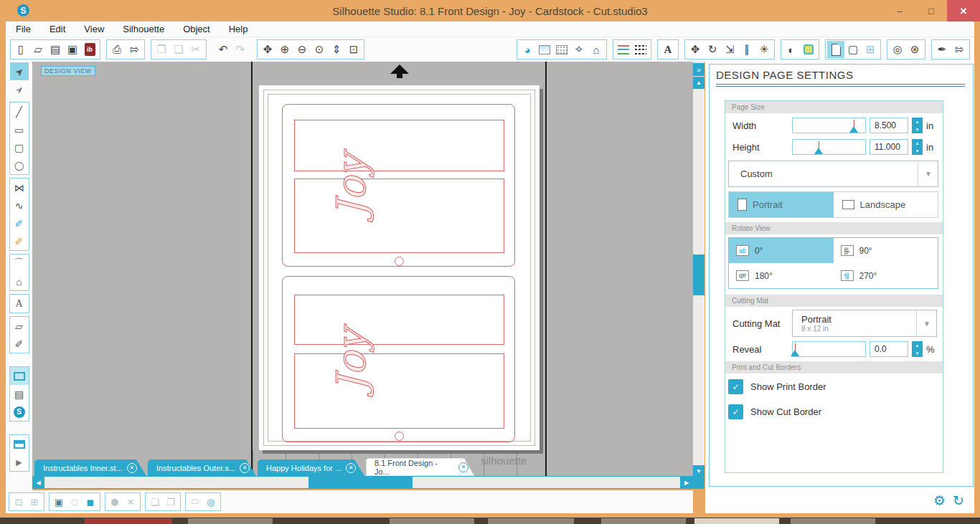  I want to click on horizontal-scroll-thumb, so click(360, 482).